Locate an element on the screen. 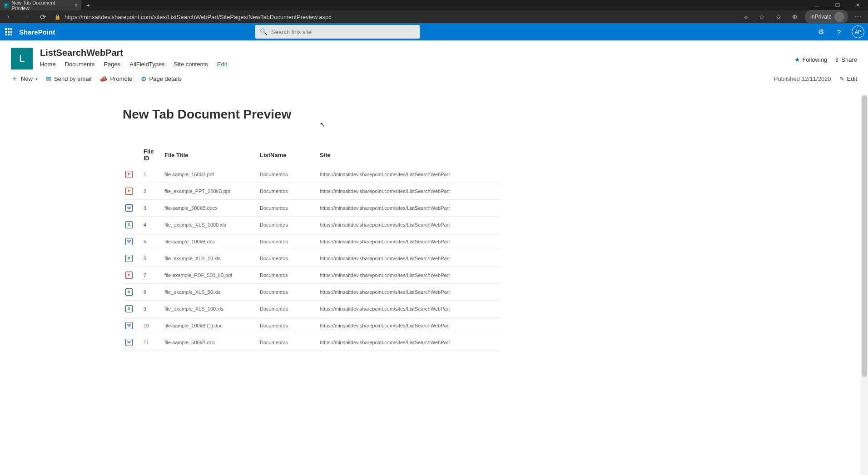  inprivate-label: InPrivate is located at coordinates (821, 17).